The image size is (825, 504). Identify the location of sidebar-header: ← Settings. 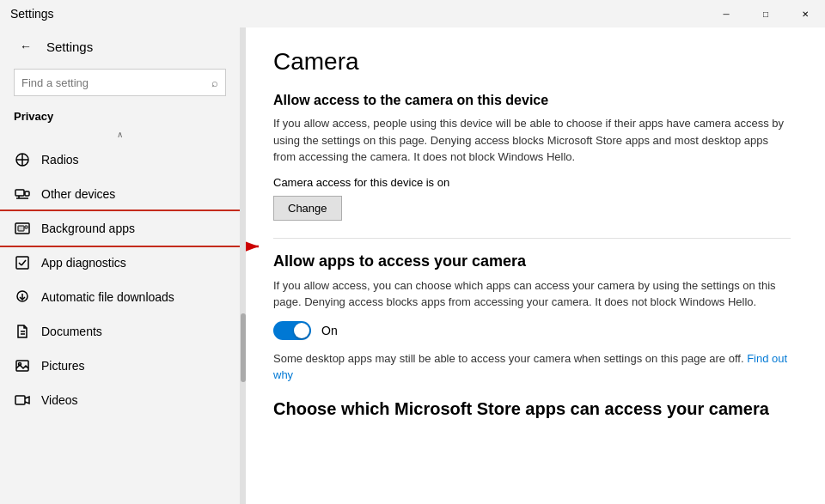
(120, 46).